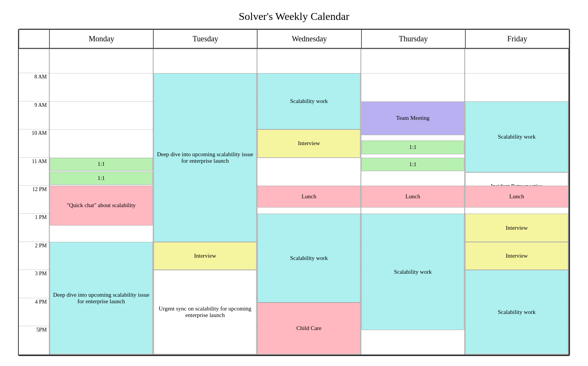 The width and height of the screenshot is (588, 366). I want to click on thursday-event-4: Lunch, so click(413, 197).